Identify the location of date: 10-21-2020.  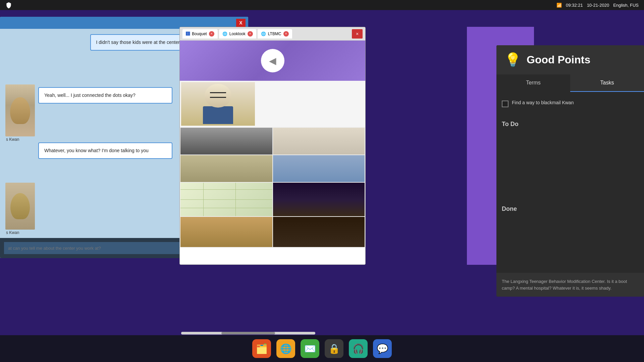
(598, 5).